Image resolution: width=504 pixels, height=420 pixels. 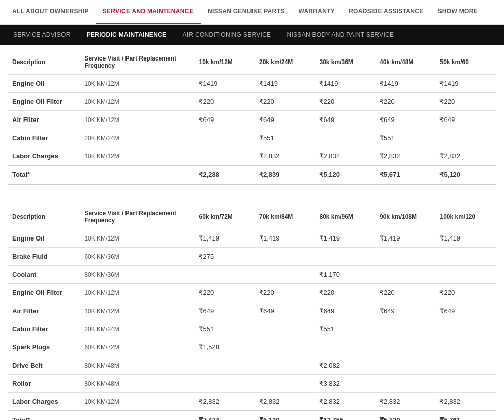 I want to click on row-v3: ₹1,170, so click(x=345, y=275).